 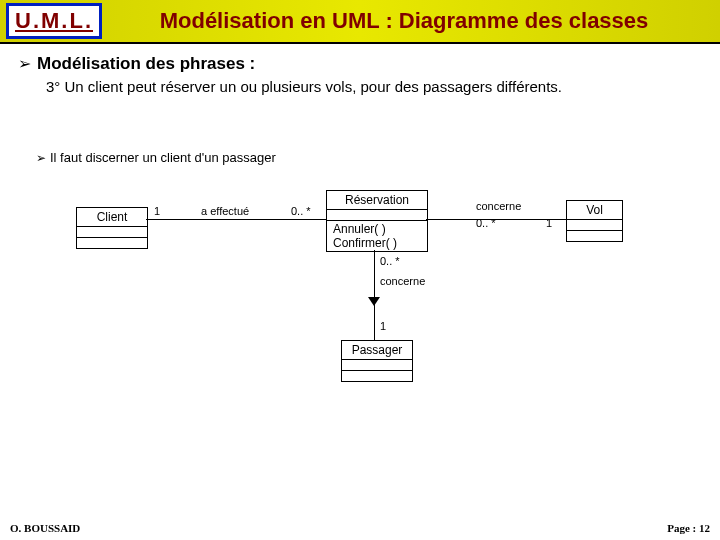 I want to click on uml-op-section: Annuler( ) Confirmer( ), so click(x=377, y=236).